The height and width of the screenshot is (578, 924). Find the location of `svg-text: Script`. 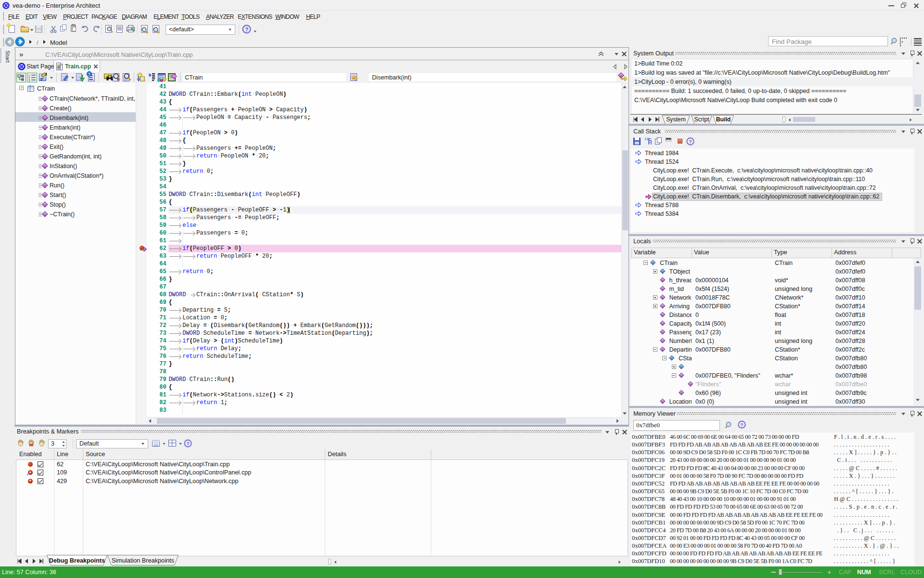

svg-text: Script is located at coordinates (702, 119).